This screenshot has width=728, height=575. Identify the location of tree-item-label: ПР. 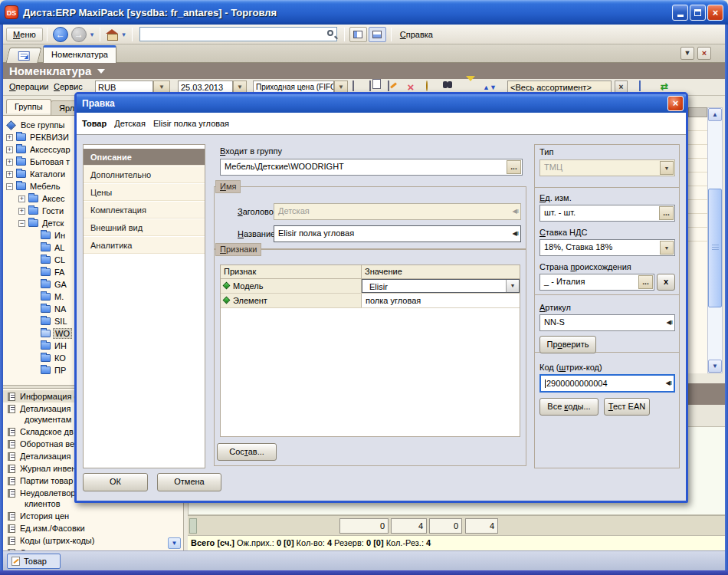
(60, 370).